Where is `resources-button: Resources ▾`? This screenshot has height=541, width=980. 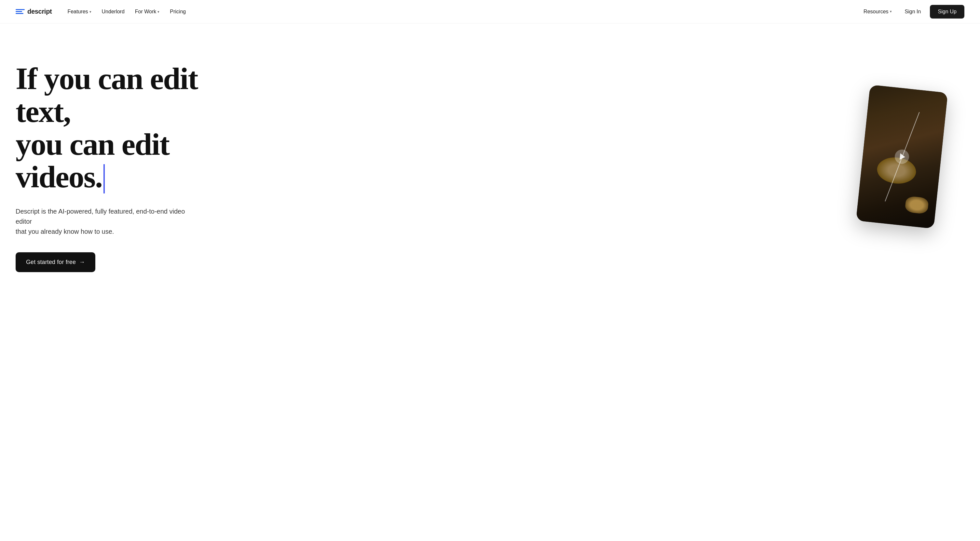 resources-button: Resources ▾ is located at coordinates (878, 11).